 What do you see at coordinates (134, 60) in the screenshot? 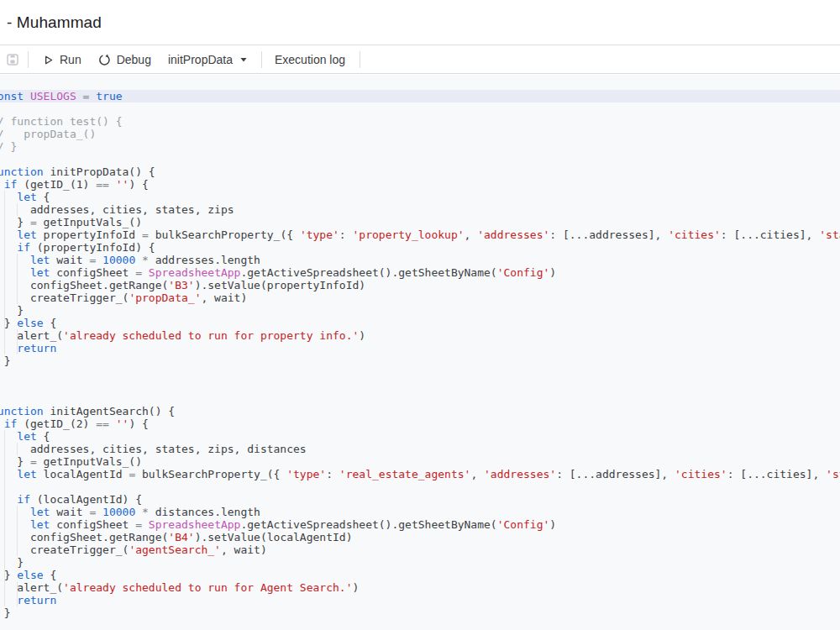
I see `debug-label: Debug` at bounding box center [134, 60].